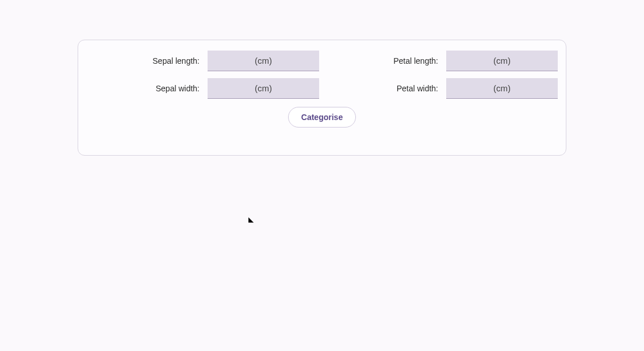 The height and width of the screenshot is (351, 644). Describe the element at coordinates (417, 88) in the screenshot. I see `petal-width-label: Petal width:` at that location.